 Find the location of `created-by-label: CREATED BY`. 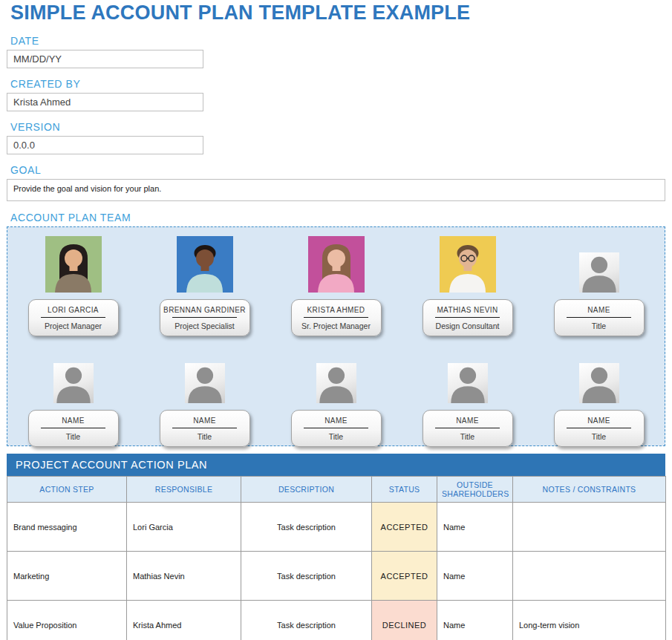

created-by-label: CREATED BY is located at coordinates (338, 84).